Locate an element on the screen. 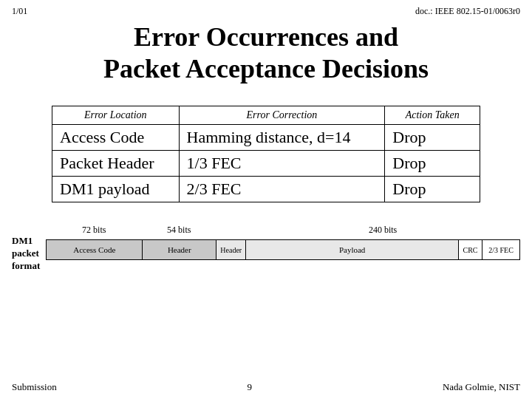 This screenshot has height=399, width=532. footer-right: Nada Golmie, NIST is located at coordinates (482, 387).